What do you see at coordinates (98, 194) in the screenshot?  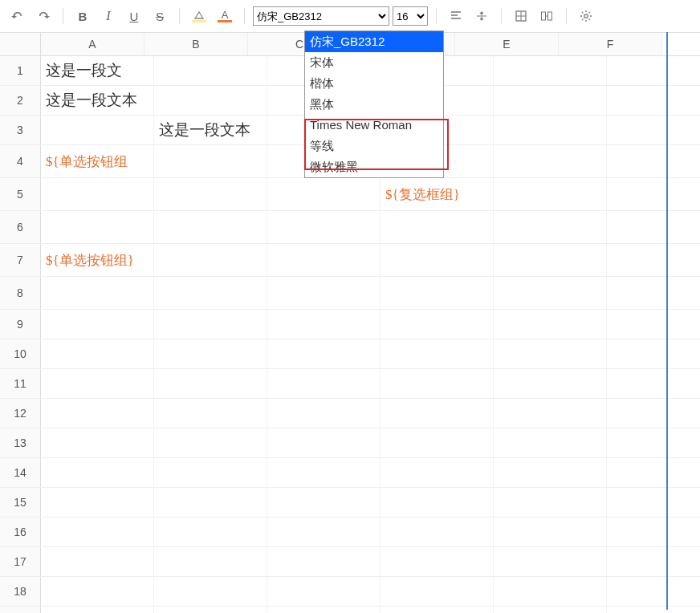 I see `cell-A5` at bounding box center [98, 194].